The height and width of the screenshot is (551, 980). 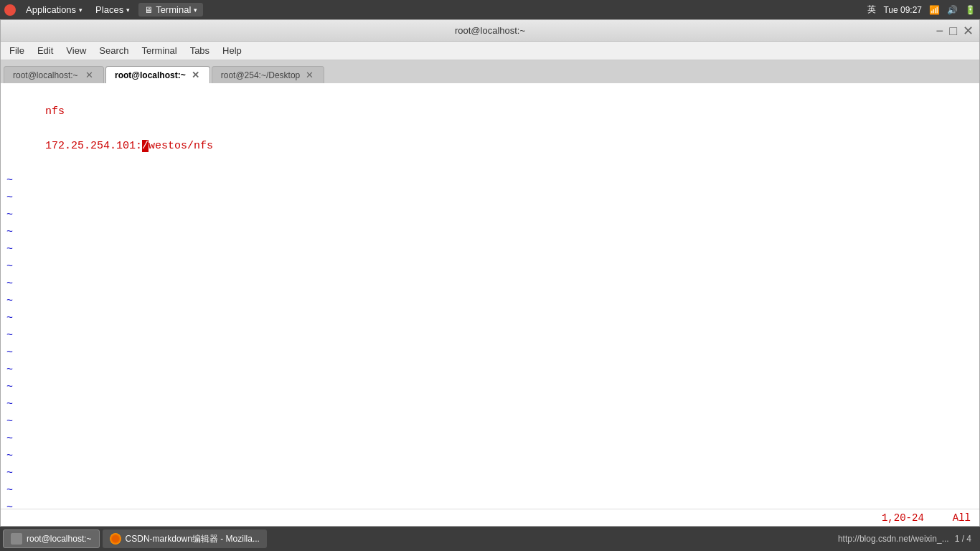 I want to click on tab-1-label: root@localhost:~, so click(x=46, y=75).